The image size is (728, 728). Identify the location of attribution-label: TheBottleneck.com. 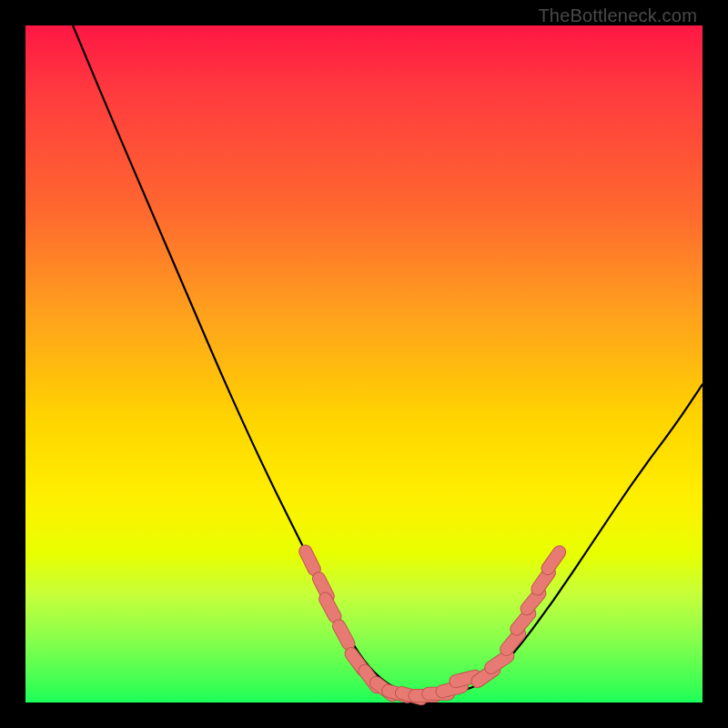
(617, 16).